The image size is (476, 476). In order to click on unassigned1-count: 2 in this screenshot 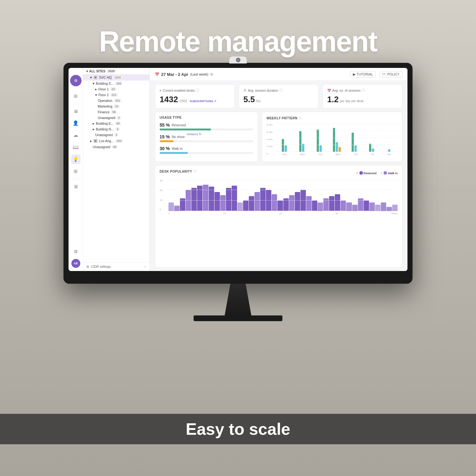, I will do `click(119, 118)`.